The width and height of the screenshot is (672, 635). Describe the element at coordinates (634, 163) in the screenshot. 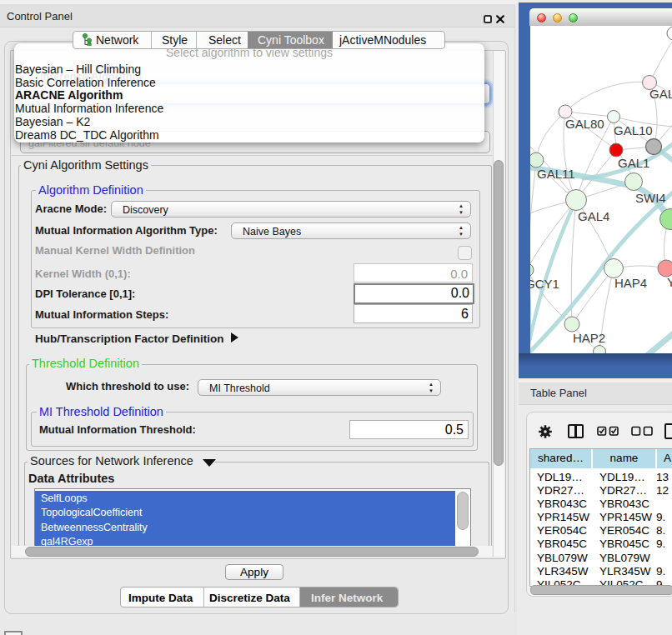

I see `svg-text: GAL1` at that location.